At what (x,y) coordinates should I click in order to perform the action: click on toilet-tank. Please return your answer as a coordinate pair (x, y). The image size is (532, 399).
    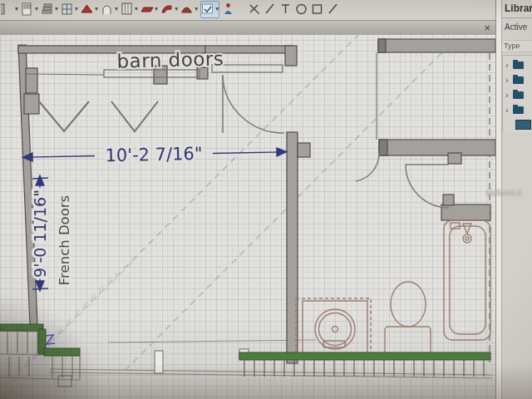
    Looking at the image, I should click on (407, 341).